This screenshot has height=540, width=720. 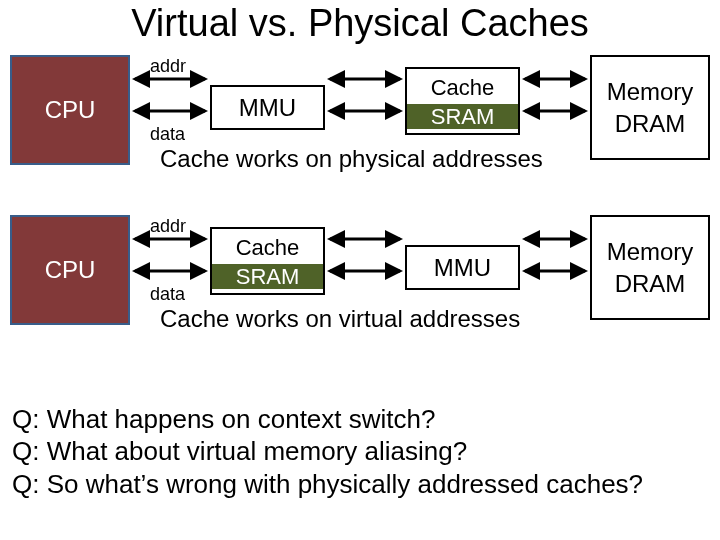 I want to click on slide-title: Virtual vs. Physical Caches, so click(x=360, y=24).